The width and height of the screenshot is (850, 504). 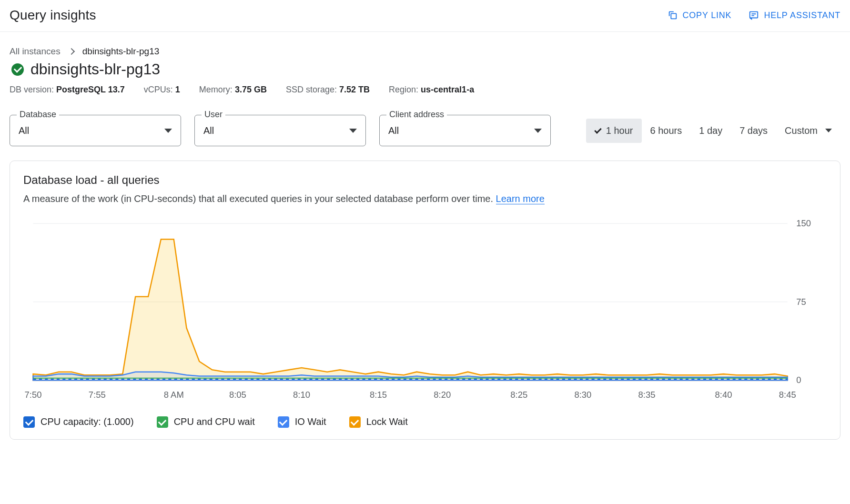 What do you see at coordinates (97, 394) in the screenshot?
I see `svg-text: 7:55` at bounding box center [97, 394].